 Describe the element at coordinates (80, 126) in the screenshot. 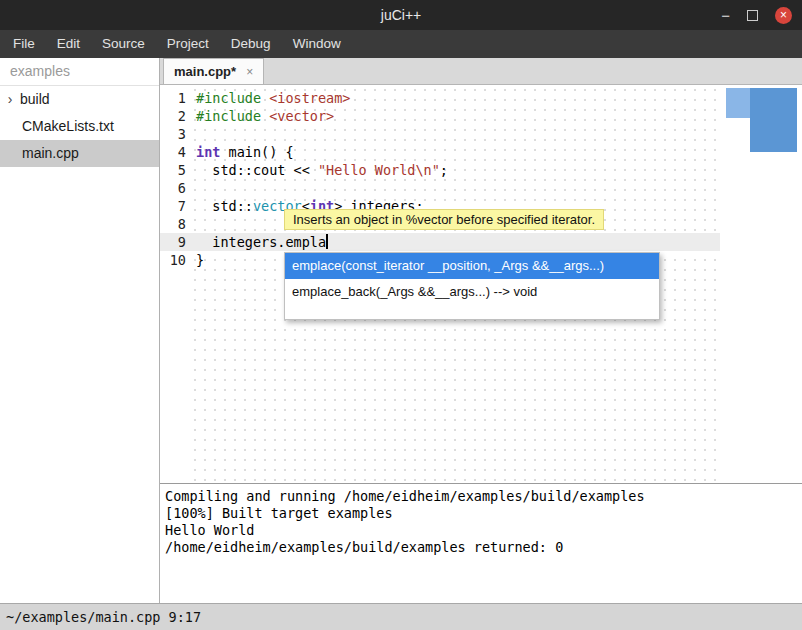

I see `tree-item-cmakelists: CMakeLists.txt` at that location.